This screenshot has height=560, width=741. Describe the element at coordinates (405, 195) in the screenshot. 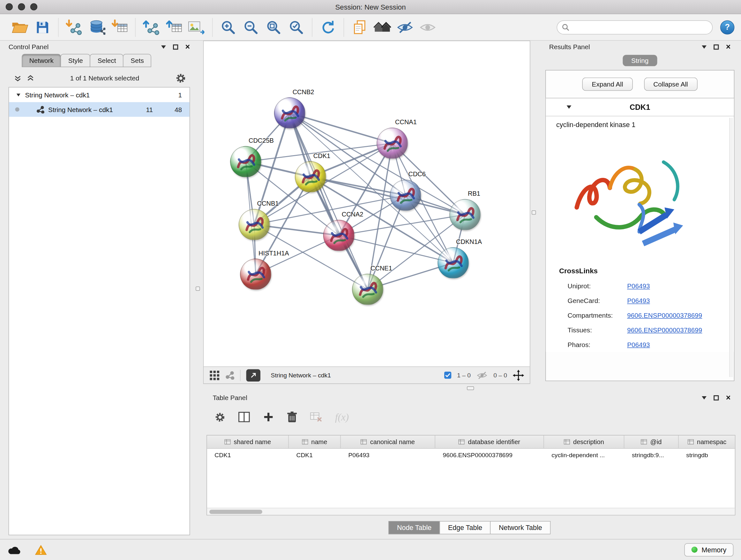

I see `network-node-cdc6` at that location.